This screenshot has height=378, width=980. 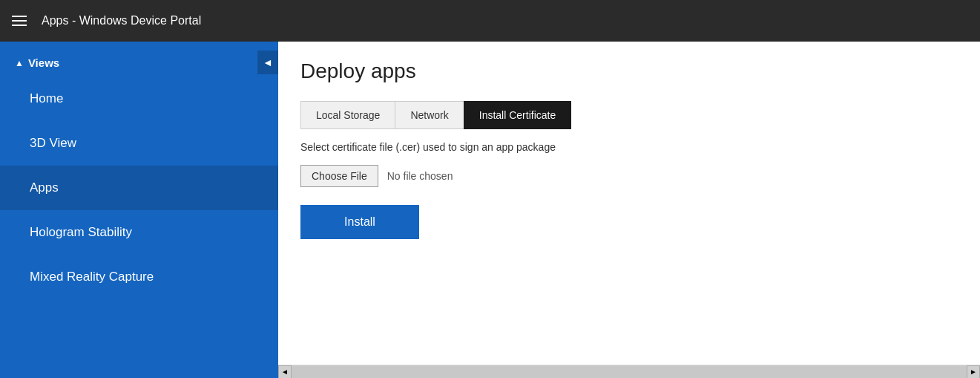 I want to click on choose-file-button: Choose File, so click(x=340, y=176).